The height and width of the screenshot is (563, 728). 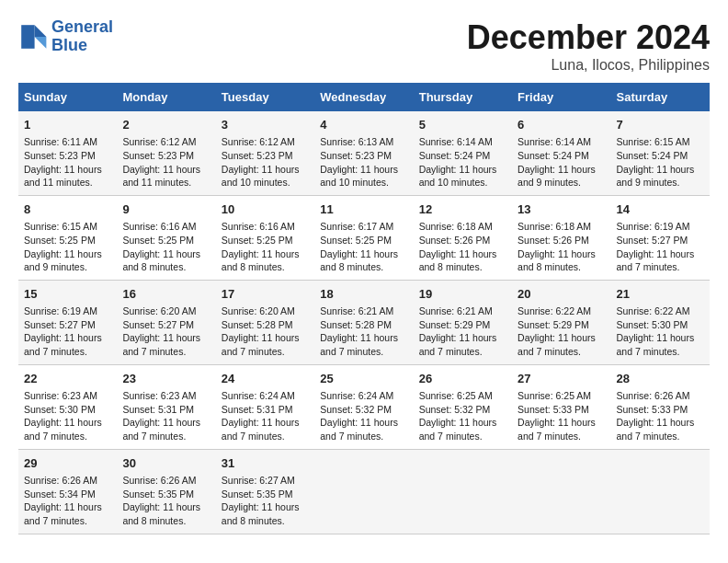 I want to click on sunset-text: Sunset: 5:29 PM, so click(x=553, y=325).